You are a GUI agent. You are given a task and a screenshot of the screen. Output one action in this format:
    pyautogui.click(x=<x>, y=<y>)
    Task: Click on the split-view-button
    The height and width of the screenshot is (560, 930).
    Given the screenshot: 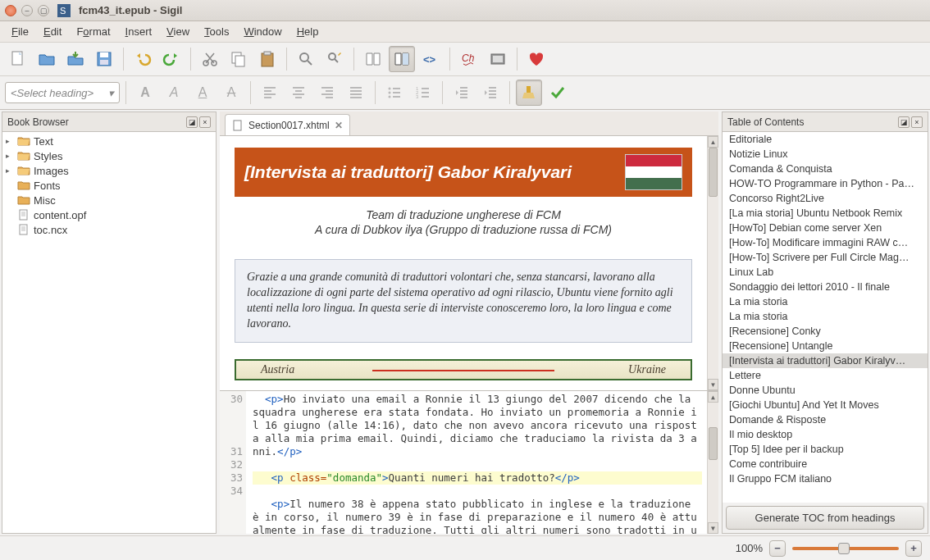 What is the action you would take?
    pyautogui.click(x=402, y=59)
    